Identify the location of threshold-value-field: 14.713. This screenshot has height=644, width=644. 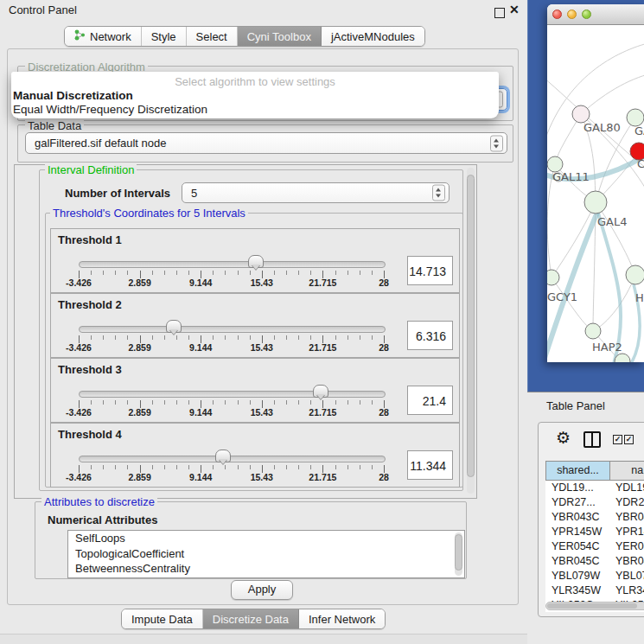
(430, 271).